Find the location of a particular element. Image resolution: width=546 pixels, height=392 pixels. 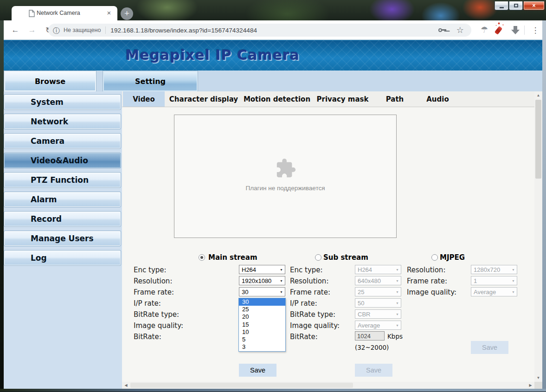

frame-rate-option-5: 5 is located at coordinates (262, 340).